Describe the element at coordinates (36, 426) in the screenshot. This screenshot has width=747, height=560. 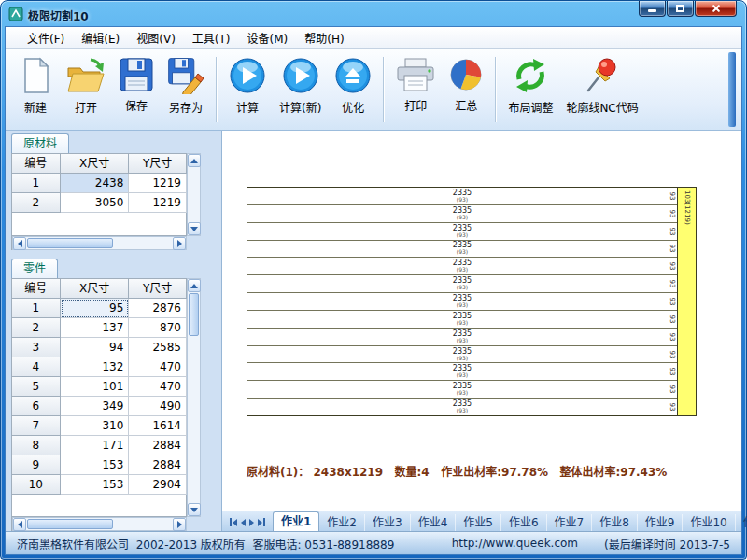
I see `row-number-cell: 7` at that location.